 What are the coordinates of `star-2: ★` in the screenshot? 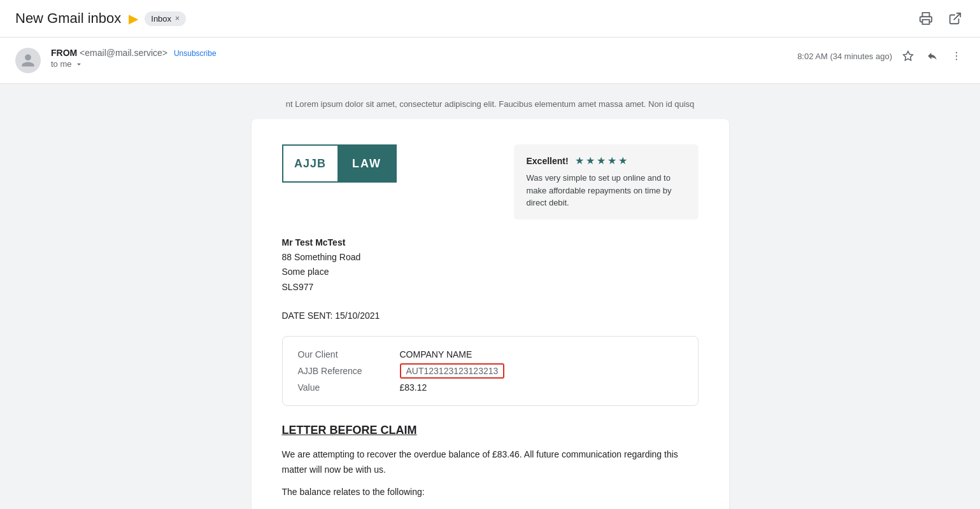 It's located at (590, 160).